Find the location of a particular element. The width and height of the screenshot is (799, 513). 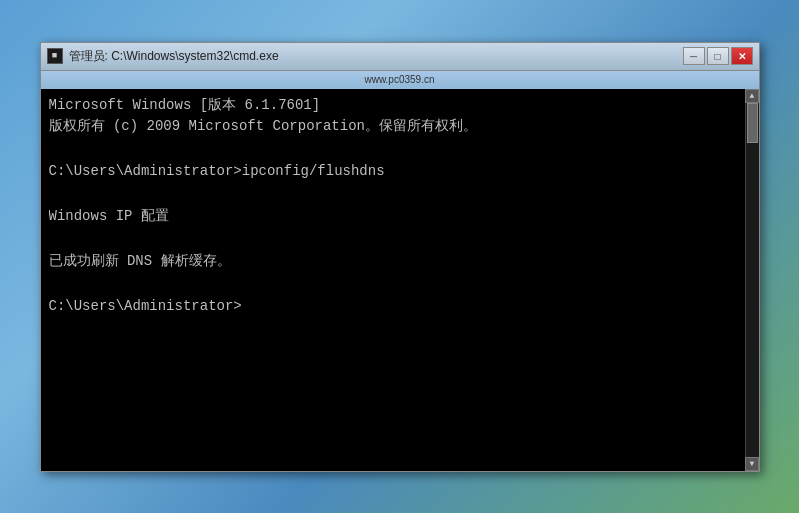

scroll-up-button: ▲ is located at coordinates (752, 96).